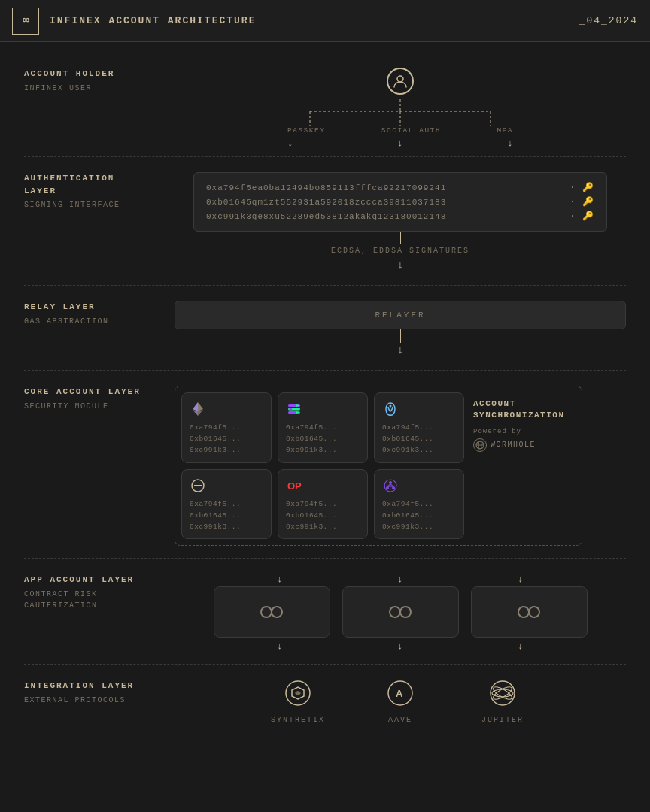  Describe the element at coordinates (226, 439) in the screenshot. I see `eth-addr: 0xa794f5...0xb01645...0xc991k3...` at that location.